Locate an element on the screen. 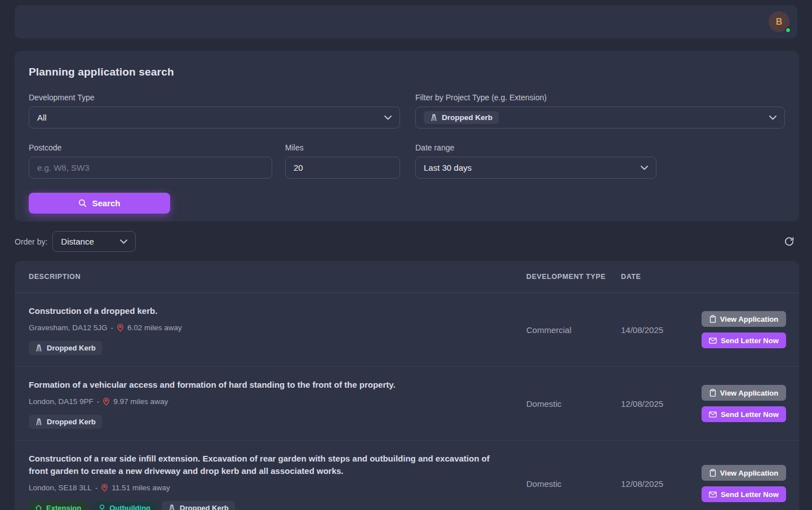  date-range-field: Date range Last 30 days is located at coordinates (536, 161).